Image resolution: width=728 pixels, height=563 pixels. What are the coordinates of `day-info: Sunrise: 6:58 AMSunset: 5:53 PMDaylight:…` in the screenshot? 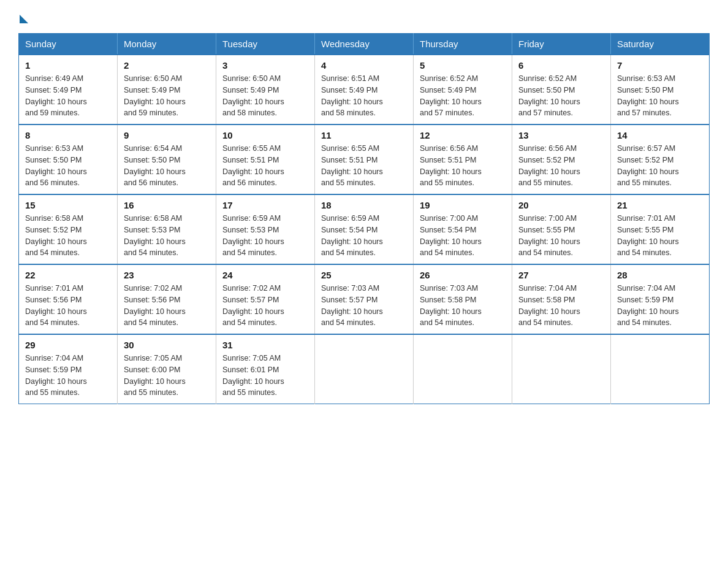 It's located at (154, 236).